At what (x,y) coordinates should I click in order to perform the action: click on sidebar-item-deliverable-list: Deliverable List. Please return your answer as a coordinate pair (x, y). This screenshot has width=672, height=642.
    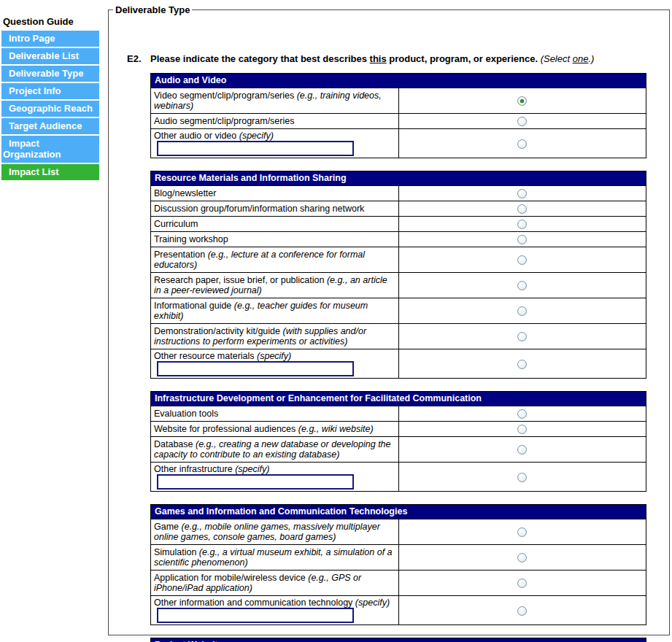
    Looking at the image, I should click on (50, 56).